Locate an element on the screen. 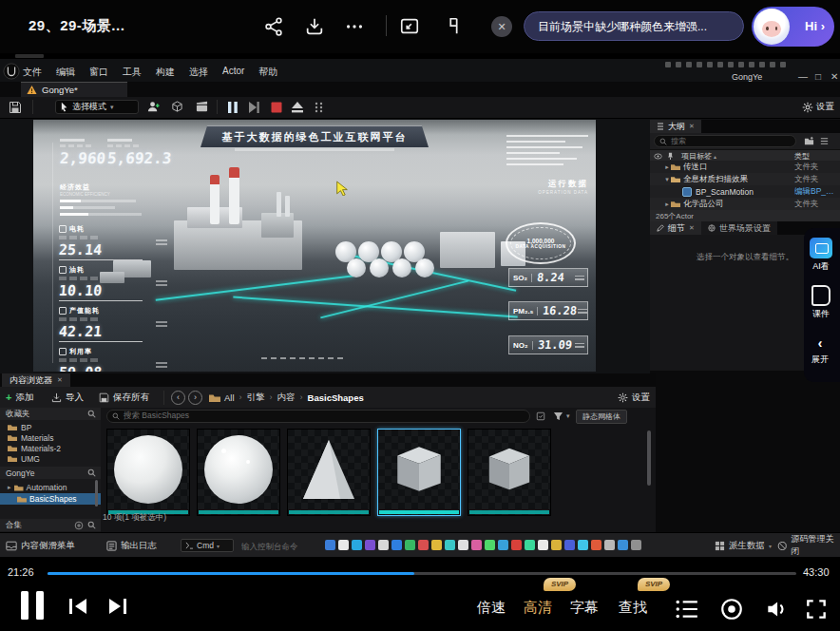 The image size is (840, 631). tree-item-automation: ▸ Automation is located at coordinates (50, 488).